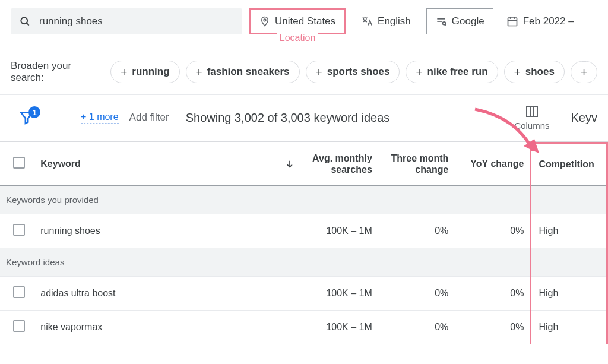 Image resolution: width=608 pixels, height=364 pixels. Describe the element at coordinates (304, 293) in the screenshot. I see `table-row: adidas ultra boost 100K – 1M 0% 0% High` at that location.